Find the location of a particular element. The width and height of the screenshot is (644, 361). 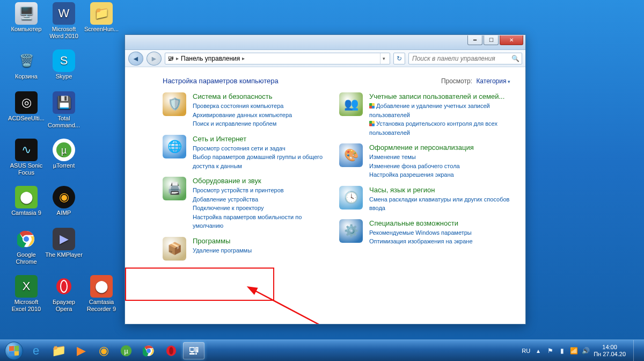

category-right-2: 🕓Часы, язык и регионСмена раскладки клав… is located at coordinates (425, 199).